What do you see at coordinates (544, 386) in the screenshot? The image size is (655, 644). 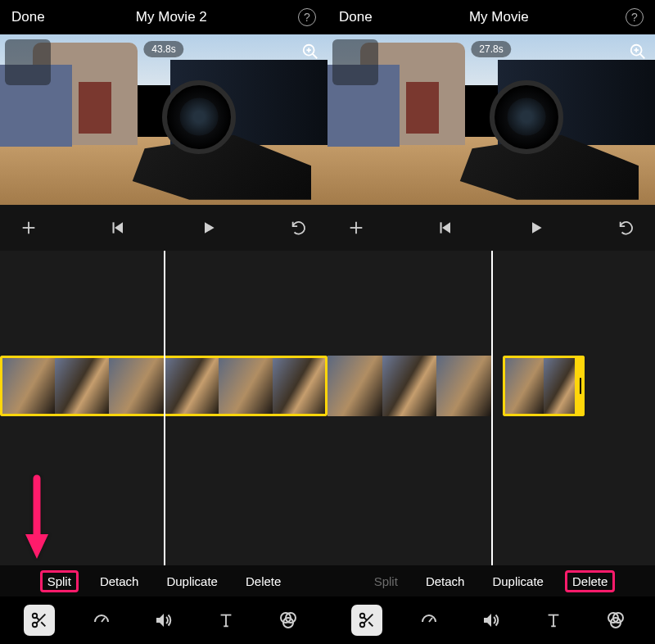 I see `video-clip-selected` at bounding box center [544, 386].